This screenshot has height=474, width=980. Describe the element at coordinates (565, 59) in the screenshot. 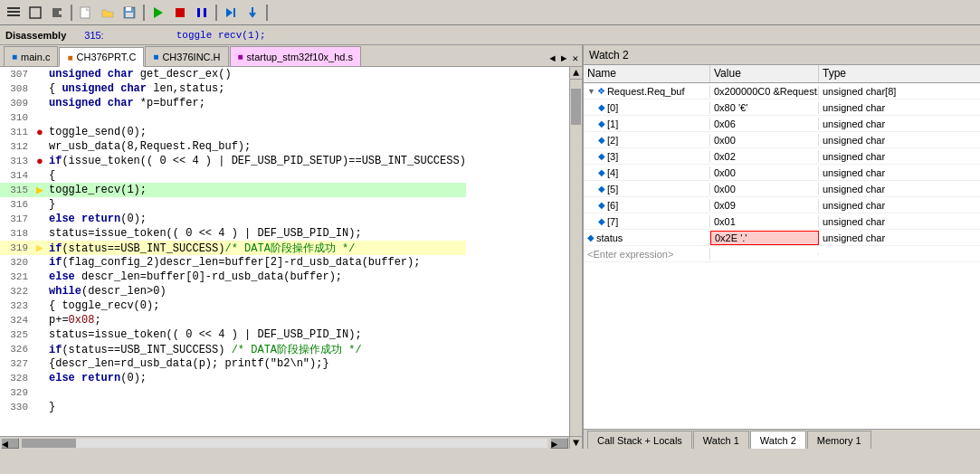

I see `tab-scroll-right: ►` at that location.